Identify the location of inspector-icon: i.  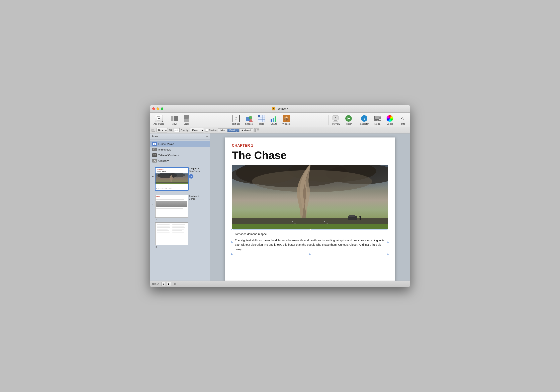
(364, 119).